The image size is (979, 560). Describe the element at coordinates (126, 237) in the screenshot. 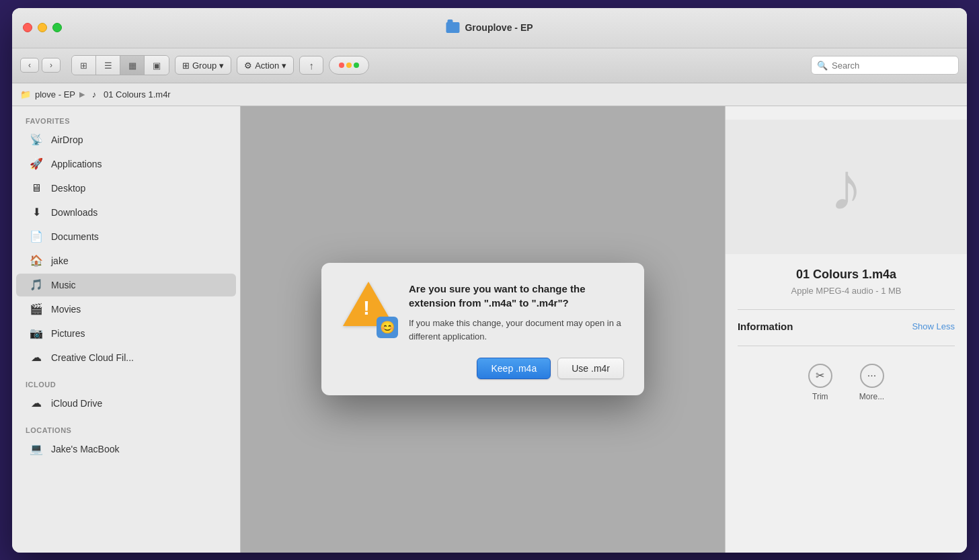

I see `sidebar-item-documents: 📄 Documents` at that location.